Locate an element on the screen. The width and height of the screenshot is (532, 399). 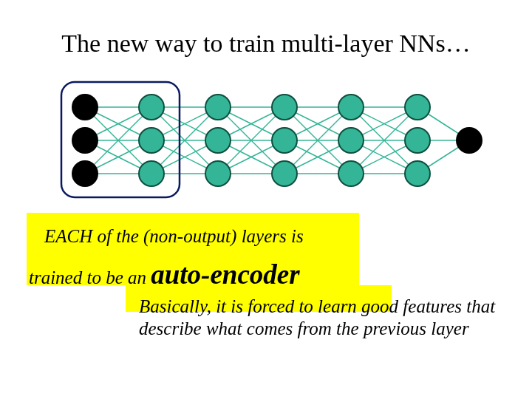
caption-line-2a: trained to be an is located at coordinates (90, 278).